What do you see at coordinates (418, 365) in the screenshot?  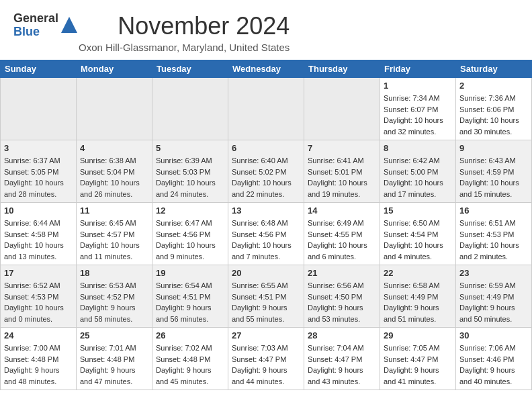 I see `day-info: Sunrise: 7:05 AM Sunset: 4:47 PM Dayligh…` at bounding box center [418, 365].